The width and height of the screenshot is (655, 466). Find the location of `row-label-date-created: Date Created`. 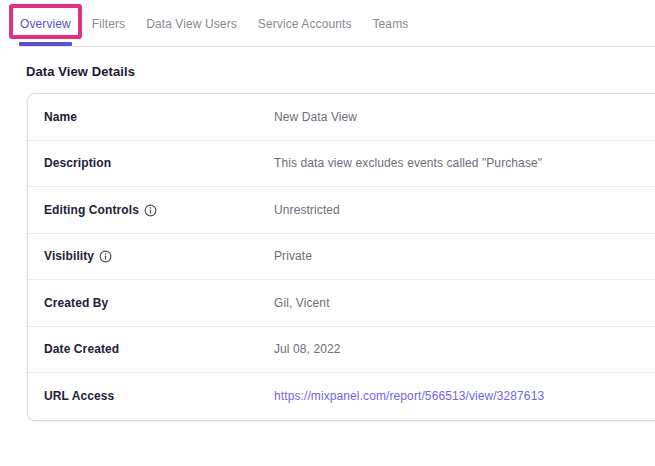

row-label-date-created: Date Created is located at coordinates (159, 349).